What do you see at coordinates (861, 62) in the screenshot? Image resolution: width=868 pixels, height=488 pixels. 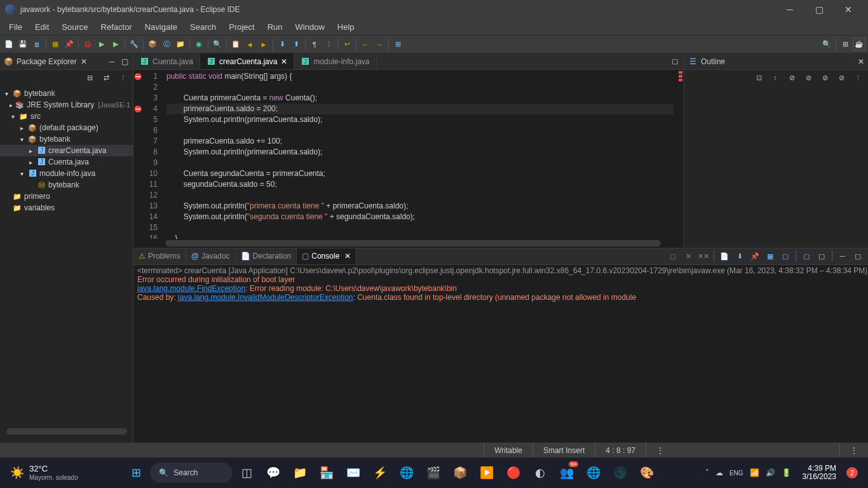 I see `outline-close: ✕` at bounding box center [861, 62].